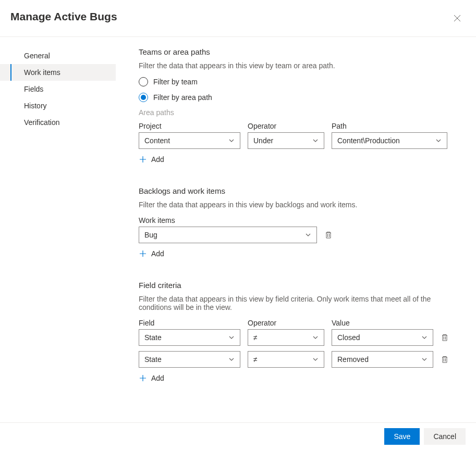  What do you see at coordinates (157, 141) in the screenshot?
I see `select-value: Content` at bounding box center [157, 141].